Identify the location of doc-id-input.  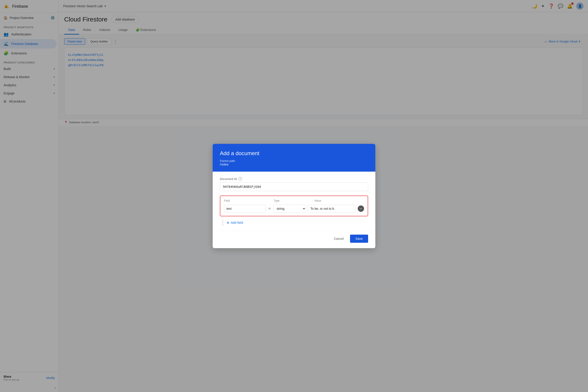
(294, 187).